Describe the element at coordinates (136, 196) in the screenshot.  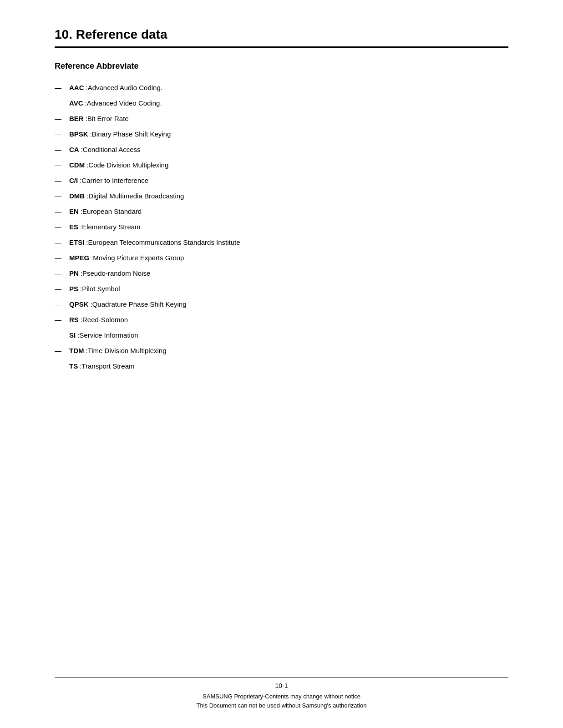
I see `abbrev-definition: Digital Multimedia Broadcasting` at that location.